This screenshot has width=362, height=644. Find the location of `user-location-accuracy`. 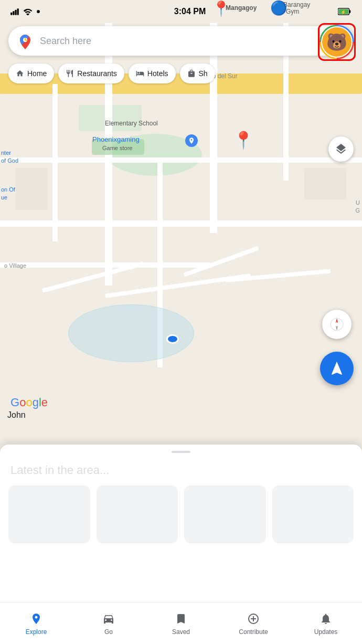

user-location-accuracy is located at coordinates (131, 333).